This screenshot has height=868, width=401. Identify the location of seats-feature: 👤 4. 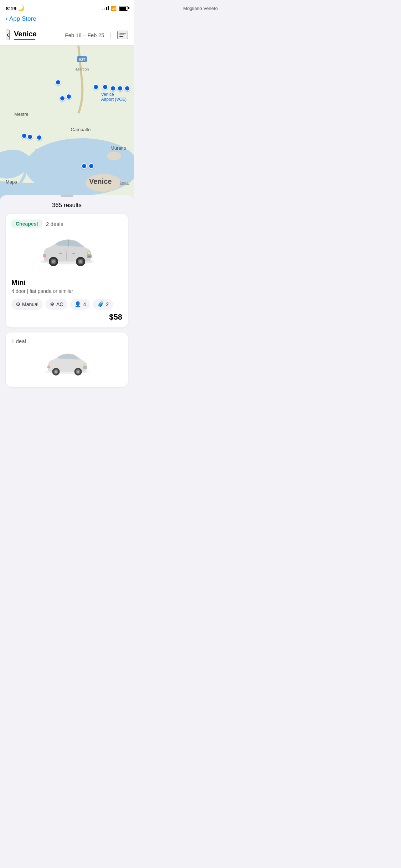
(80, 304).